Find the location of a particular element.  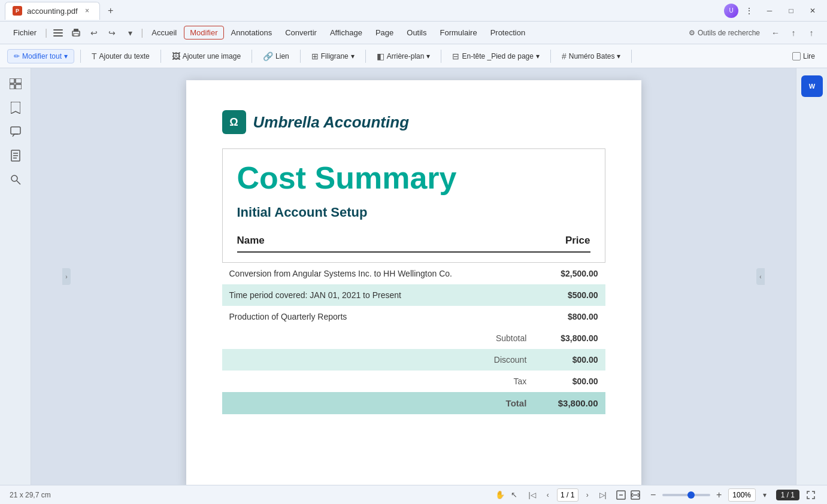

add-image-button: 🖼 Ajouter une image is located at coordinates (206, 56).